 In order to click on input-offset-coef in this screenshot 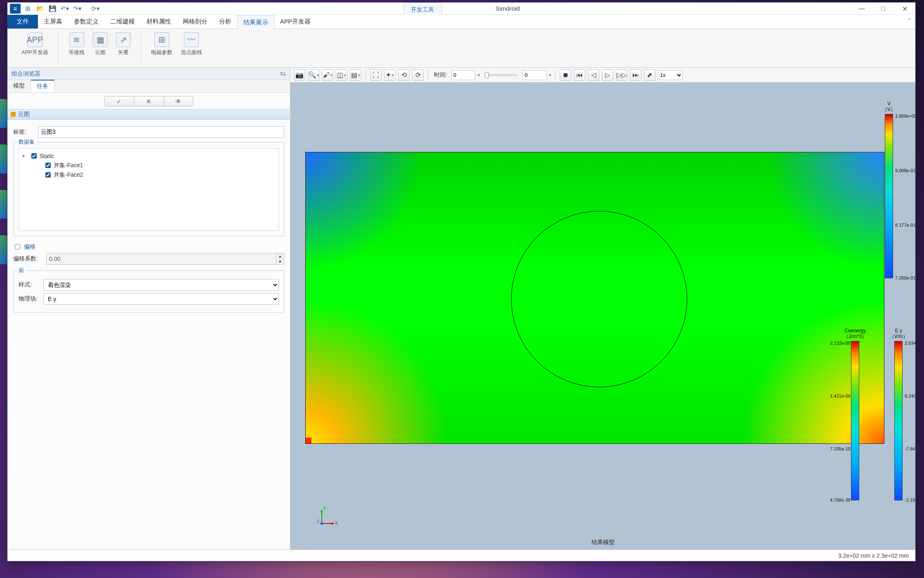, I will do `click(161, 259)`.